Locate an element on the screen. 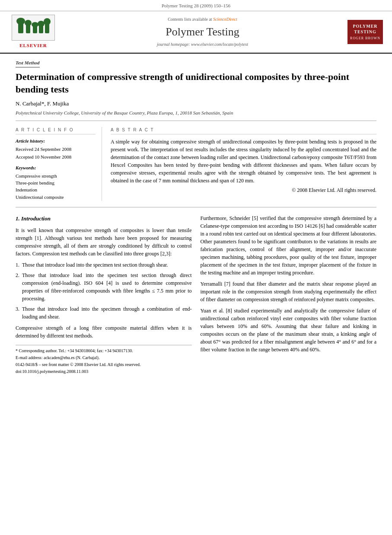  affiliation: Polytechnical University College, Univer… is located at coordinates (196, 115).